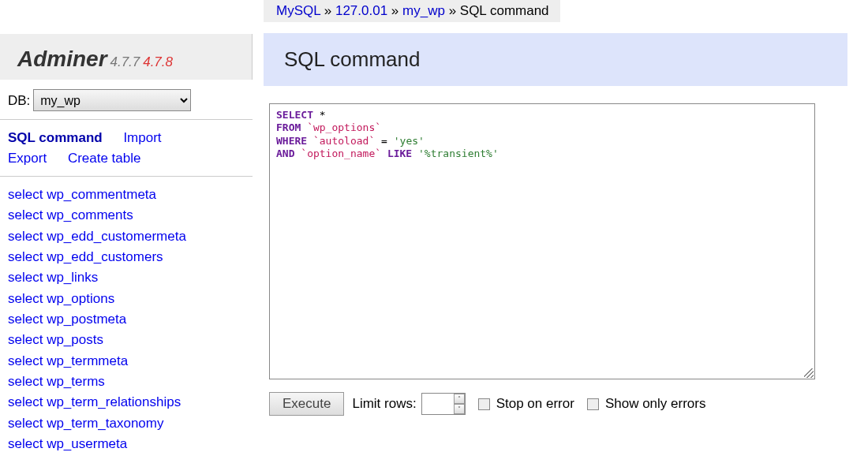 The width and height of the screenshot is (868, 452). Describe the element at coordinates (126, 299) in the screenshot. I see `table-link: select wp_options` at that location.